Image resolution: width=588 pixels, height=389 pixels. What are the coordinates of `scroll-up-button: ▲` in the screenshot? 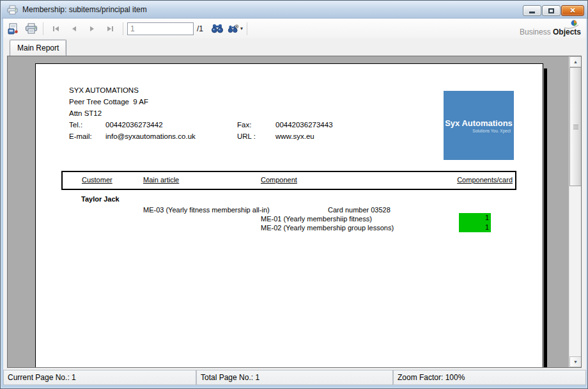 It's located at (575, 61).